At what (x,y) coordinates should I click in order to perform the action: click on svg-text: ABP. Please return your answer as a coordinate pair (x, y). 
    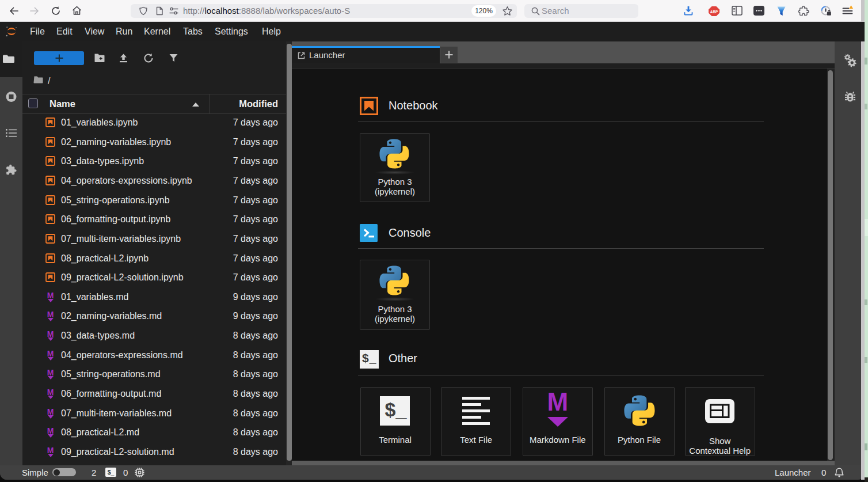
    Looking at the image, I should click on (714, 12).